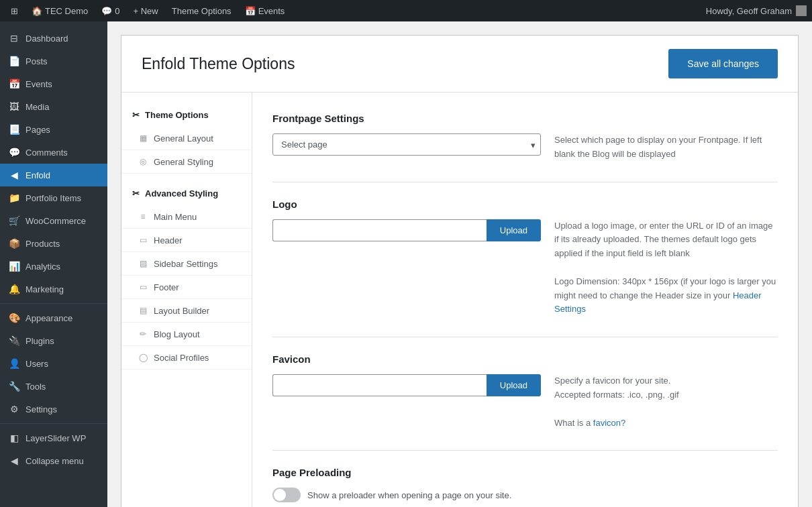 The width and height of the screenshot is (812, 507). Describe the element at coordinates (54, 438) in the screenshot. I see `sidebar-item-layerslider: ◧ LayerSlider WP` at that location.